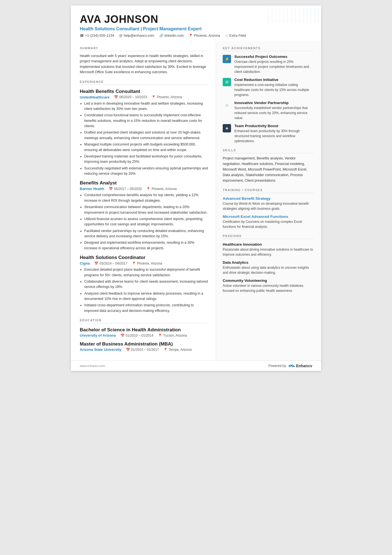 Image resolution: width=392 pixels, height=555 pixels. What do you see at coordinates (167, 97) in the screenshot?
I see `location-1: 📍 Phoenix, Arizona` at bounding box center [167, 97].